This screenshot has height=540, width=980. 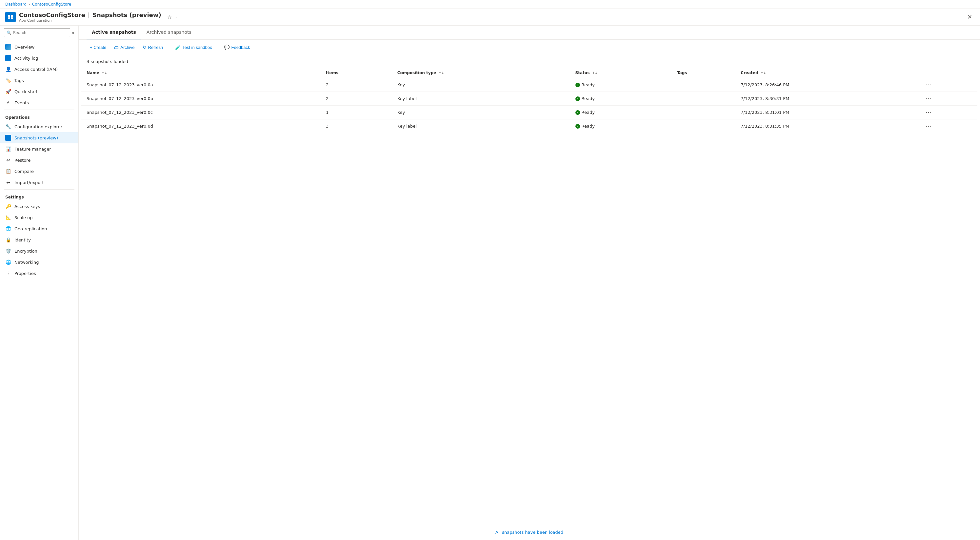 I want to click on resource-name: ContosoConfigStore, so click(x=52, y=15).